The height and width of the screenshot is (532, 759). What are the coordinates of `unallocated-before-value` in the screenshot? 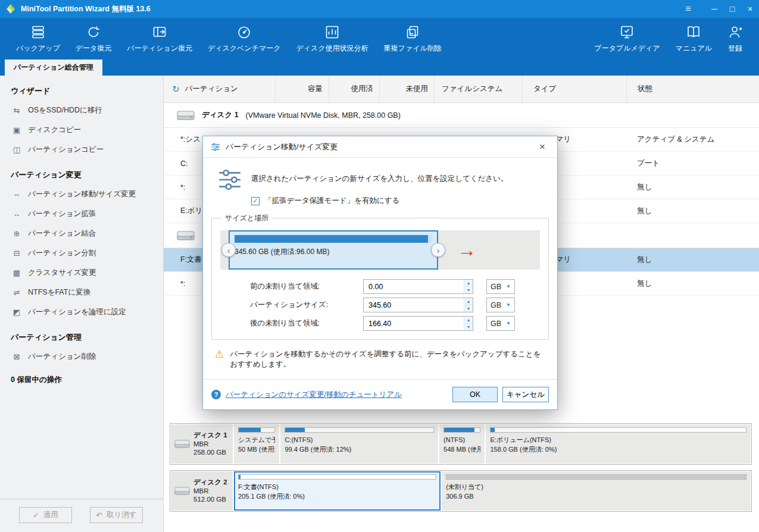 It's located at (414, 287).